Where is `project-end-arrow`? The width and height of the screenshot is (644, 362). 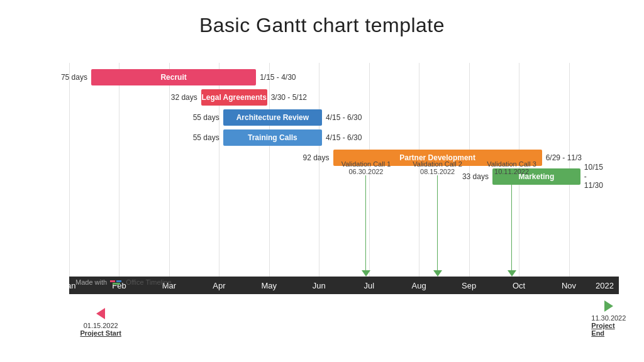 project-end-arrow is located at coordinates (609, 306).